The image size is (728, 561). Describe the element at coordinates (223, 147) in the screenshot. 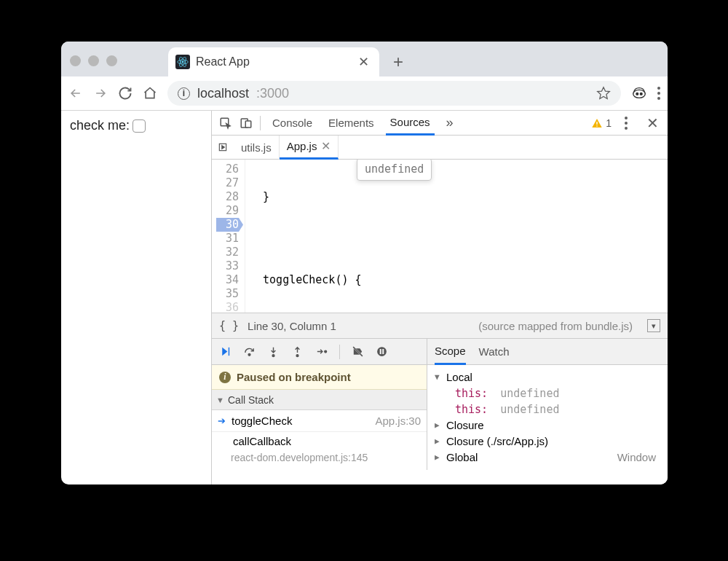

I see `file-nav-icon` at that location.